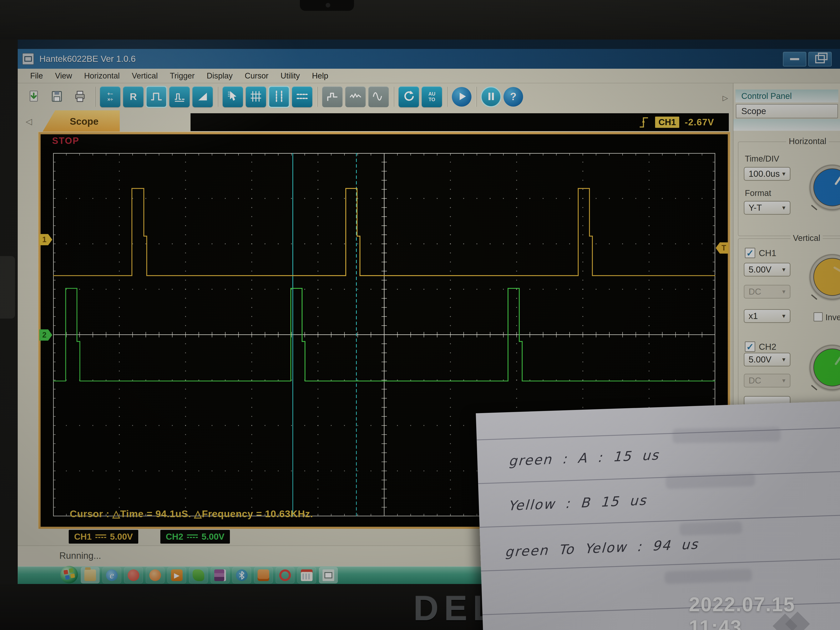  What do you see at coordinates (180, 97) in the screenshot?
I see `pulse2-icon` at bounding box center [180, 97].